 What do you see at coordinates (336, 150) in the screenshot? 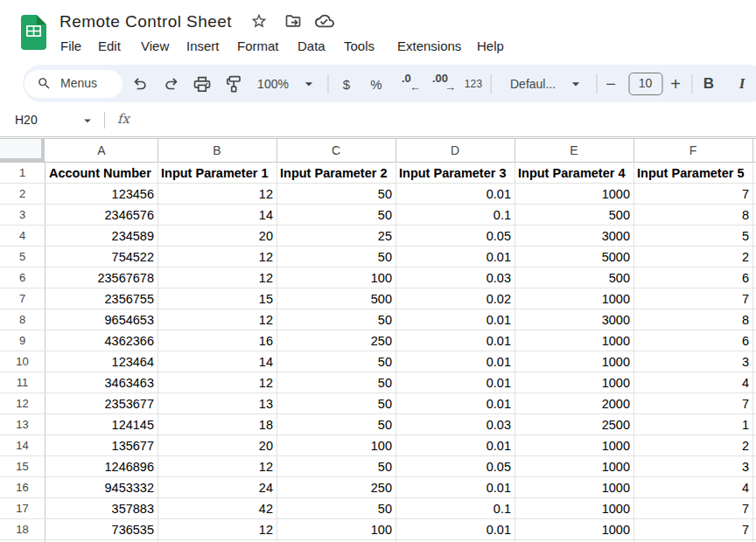
I see `column-header-C: C` at bounding box center [336, 150].